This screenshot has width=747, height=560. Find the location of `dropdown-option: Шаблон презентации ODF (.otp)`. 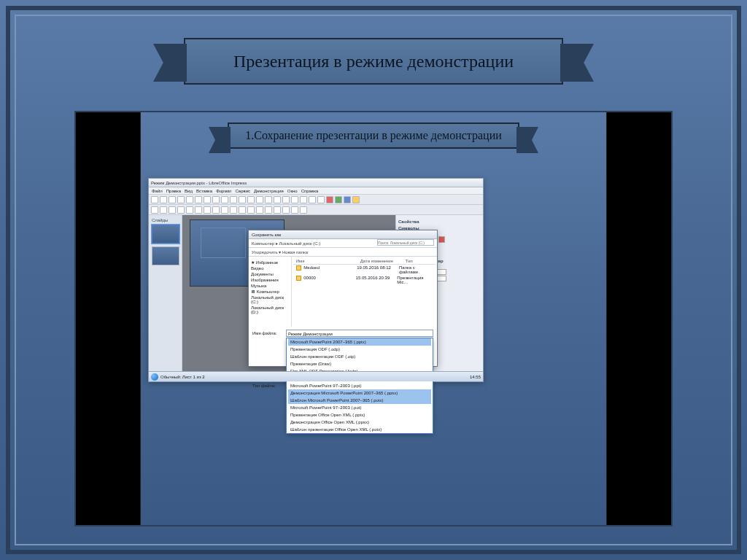

dropdown-option: Шаблон презентации ODF (.otp) is located at coordinates (360, 357).